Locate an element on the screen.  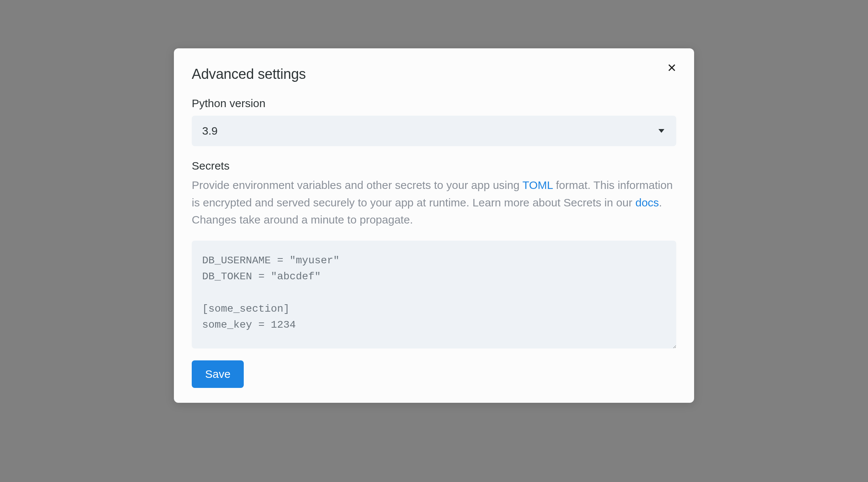
close-icon is located at coordinates (672, 68).